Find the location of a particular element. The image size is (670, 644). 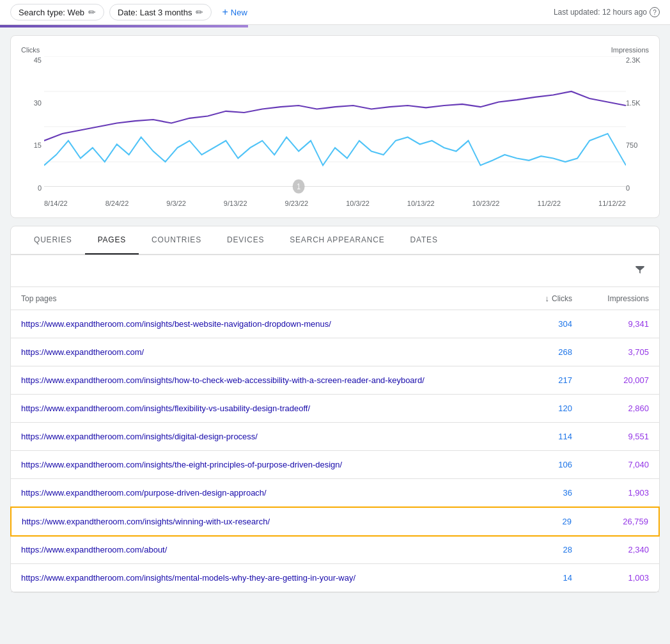

impressions-value: 9,551 is located at coordinates (611, 436).